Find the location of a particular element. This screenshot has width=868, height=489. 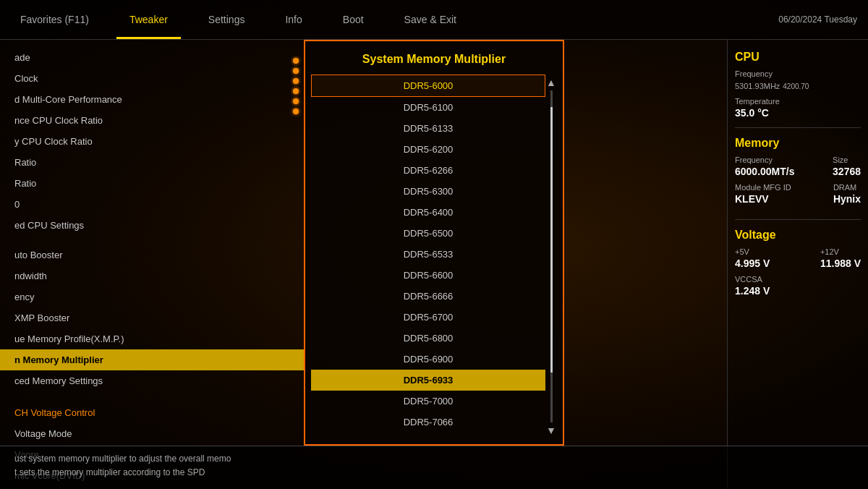

v12-value: 11.988 V is located at coordinates (841, 263).